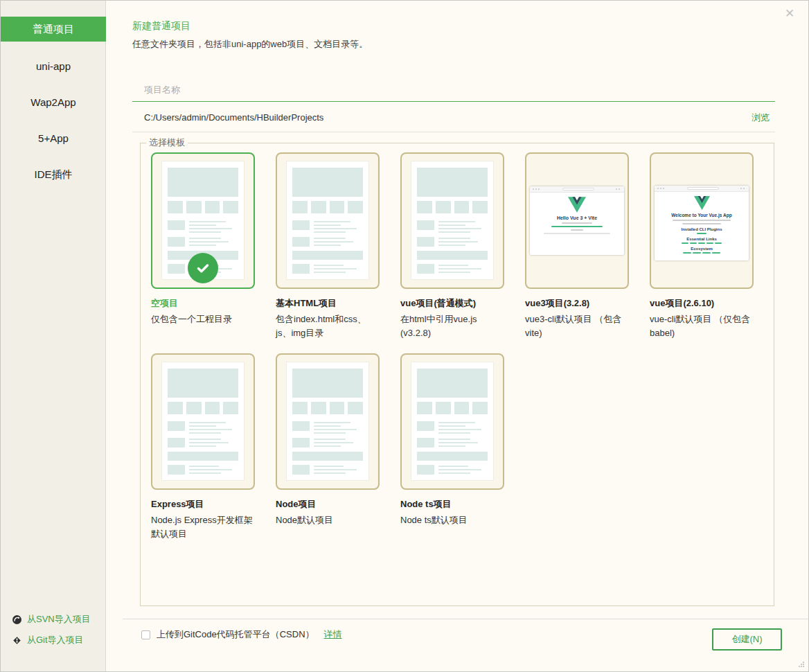 Image resolution: width=809 pixels, height=672 pixels. I want to click on template-title: vue项目(2.6.10), so click(702, 303).